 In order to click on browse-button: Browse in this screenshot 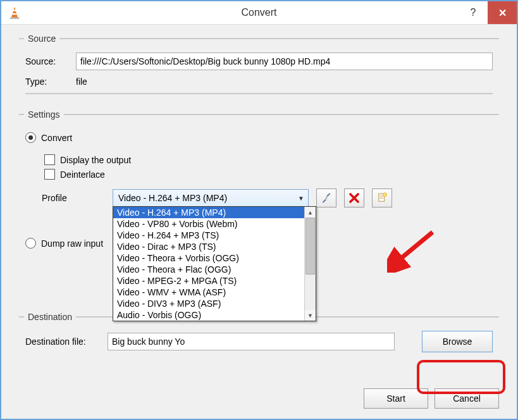, I will do `click(457, 342)`.